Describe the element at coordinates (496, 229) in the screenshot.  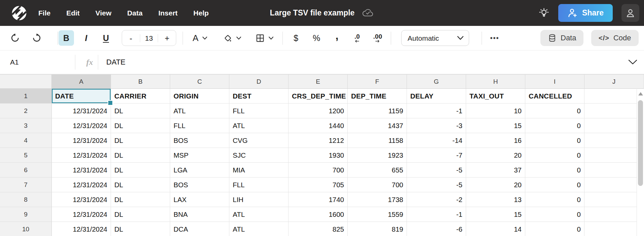
I see `cell-H10: 14` at that location.